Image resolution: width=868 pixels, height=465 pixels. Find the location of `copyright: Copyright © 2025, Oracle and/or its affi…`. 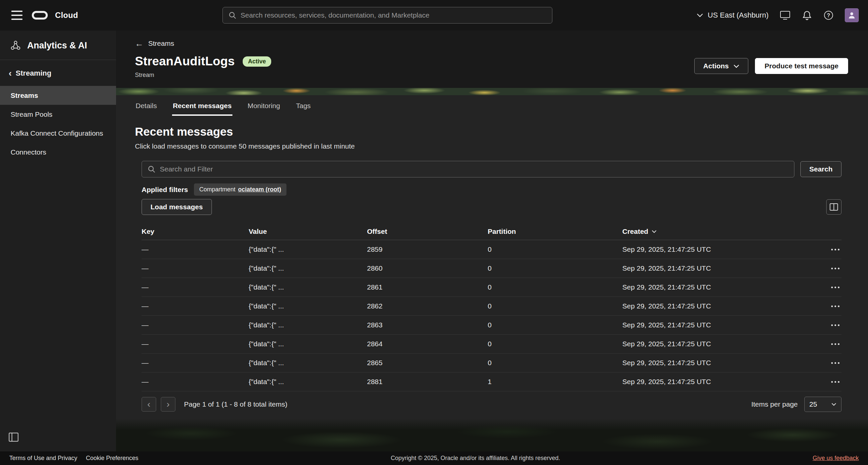

copyright: Copyright © 2025, Oracle and/or its affi… is located at coordinates (475, 458).